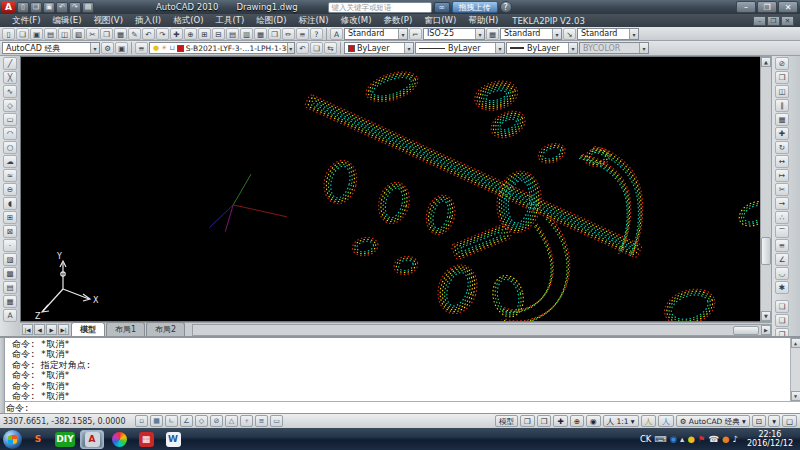 This screenshot has width=800, height=450. I want to click on scale-icon: ↔, so click(782, 162).